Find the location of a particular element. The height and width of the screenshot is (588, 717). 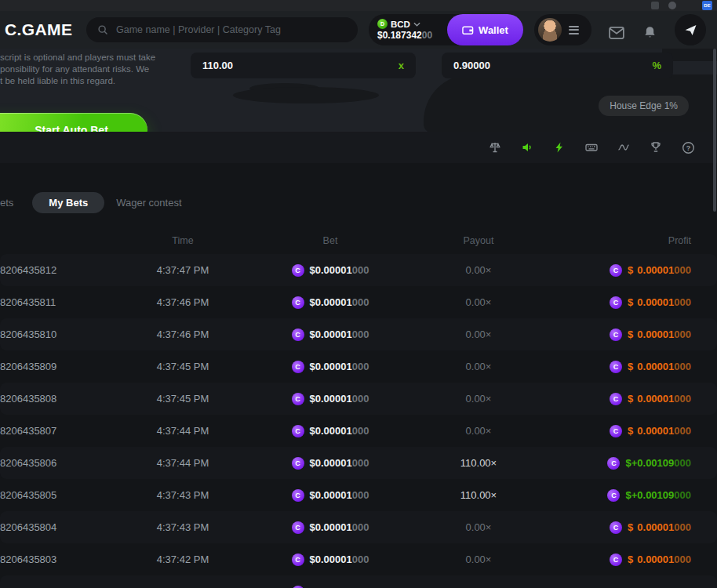

percent-suffix: % is located at coordinates (657, 66).